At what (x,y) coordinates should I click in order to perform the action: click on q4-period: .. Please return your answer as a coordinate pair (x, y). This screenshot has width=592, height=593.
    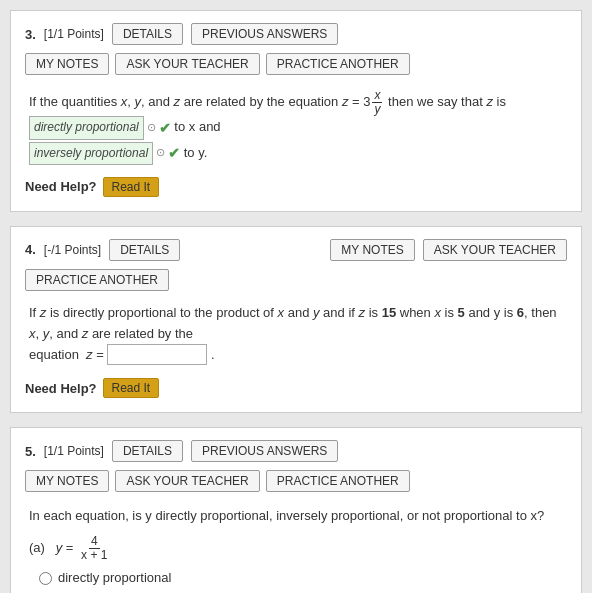
    Looking at the image, I should click on (213, 354).